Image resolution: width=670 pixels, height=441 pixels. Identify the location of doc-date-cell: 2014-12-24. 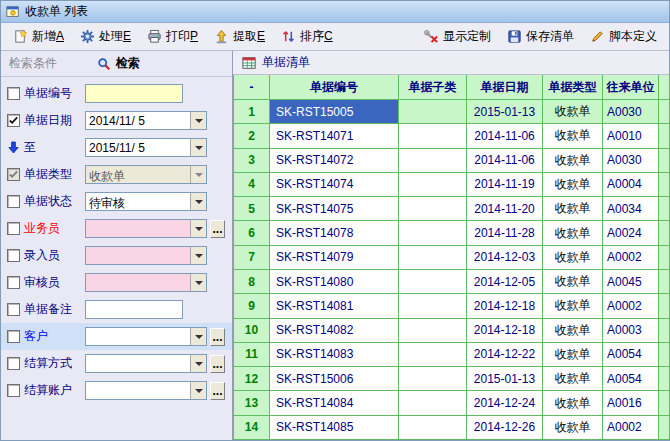
(505, 403).